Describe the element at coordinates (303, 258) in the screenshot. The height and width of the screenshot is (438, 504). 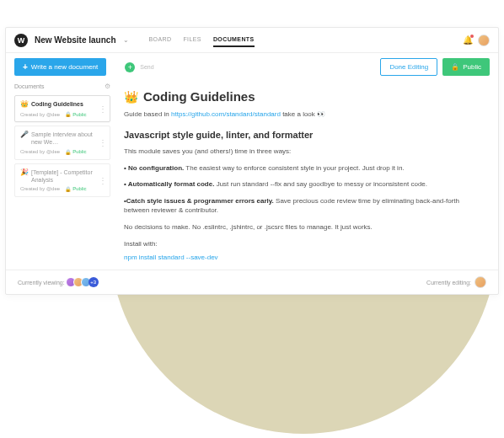
I see `install-command: npm install standard --save-dev` at that location.